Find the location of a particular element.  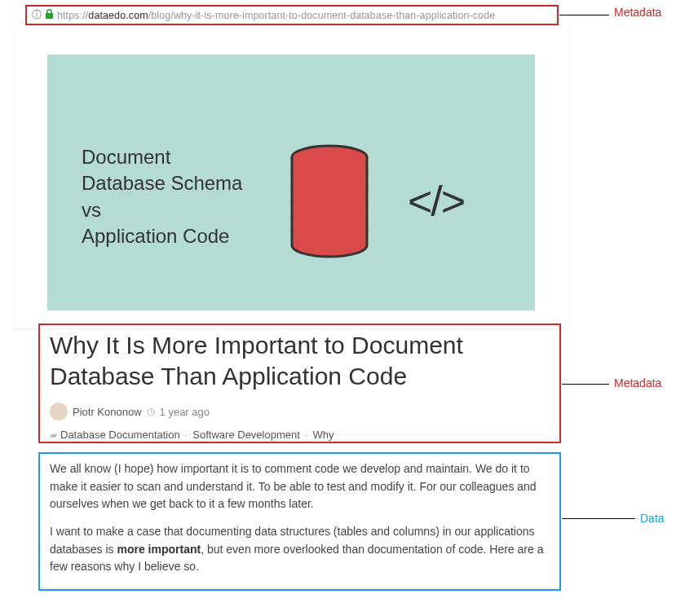

byline: Piotr Kononow ◷ 1 year ago is located at coordinates (300, 411).